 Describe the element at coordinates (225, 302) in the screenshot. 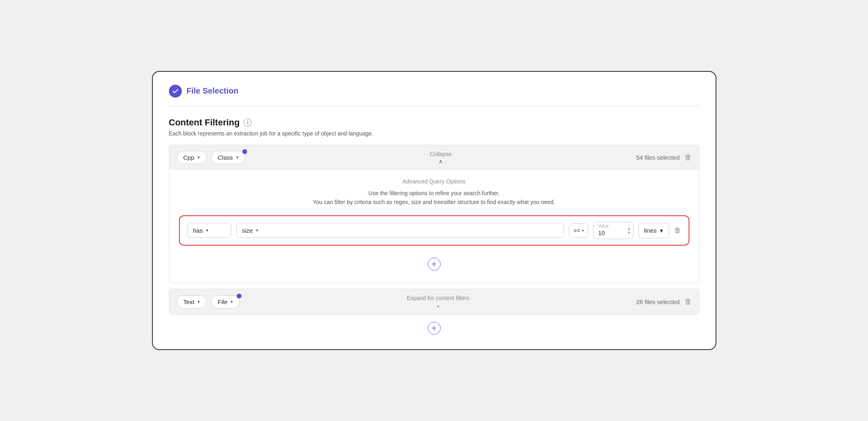

I see `type-dropdown-wrapper-2: File ▾` at that location.